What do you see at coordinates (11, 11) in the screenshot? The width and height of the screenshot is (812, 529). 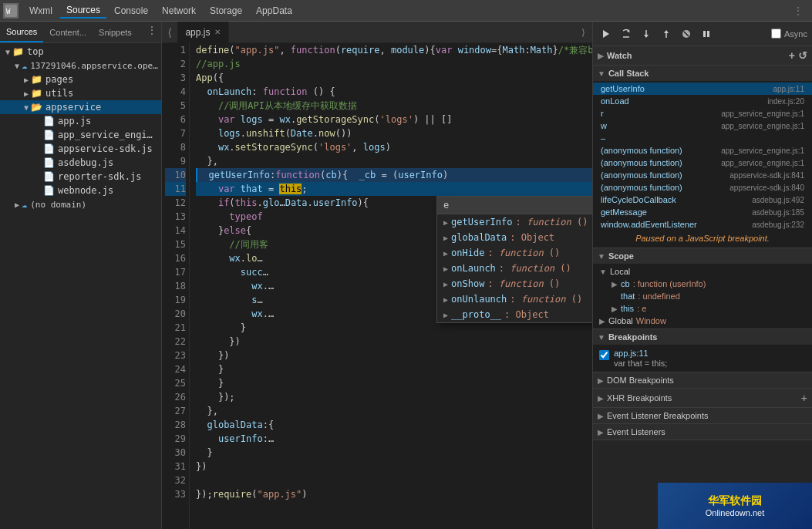 I see `app-logo: W` at bounding box center [11, 11].